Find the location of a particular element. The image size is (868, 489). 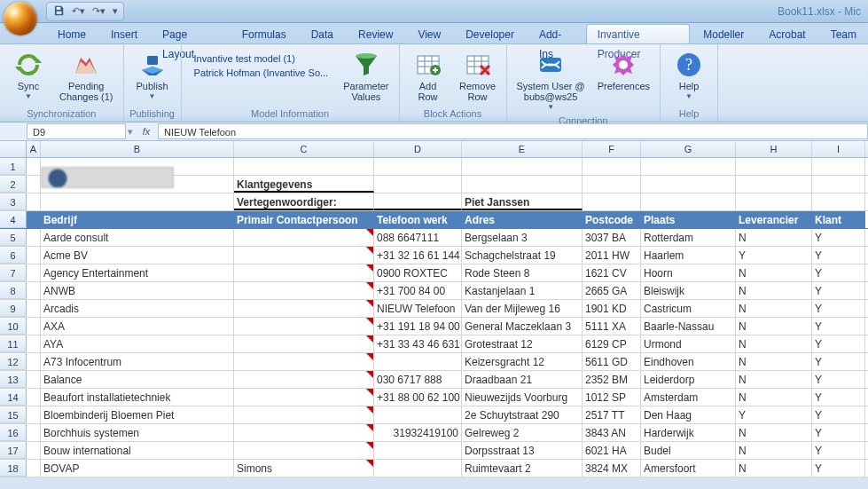

cell: 1901 KD is located at coordinates (612, 309).